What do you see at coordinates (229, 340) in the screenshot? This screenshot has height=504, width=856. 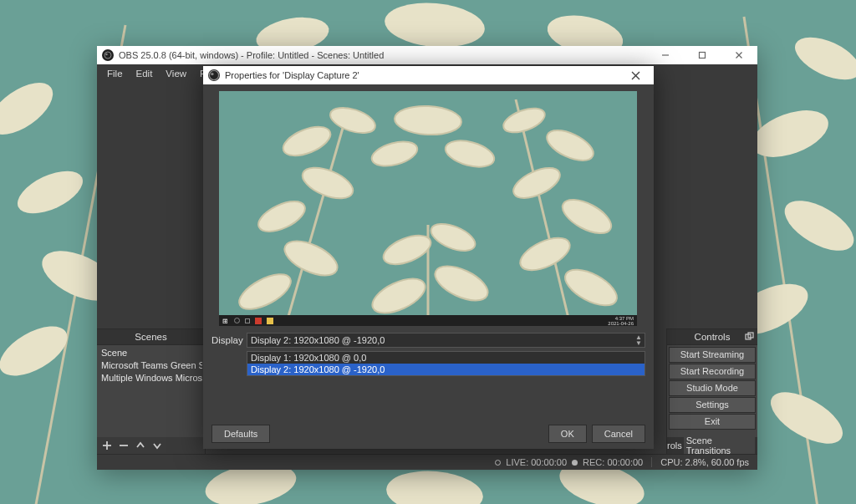 I see `display-label: Display` at bounding box center [229, 340].